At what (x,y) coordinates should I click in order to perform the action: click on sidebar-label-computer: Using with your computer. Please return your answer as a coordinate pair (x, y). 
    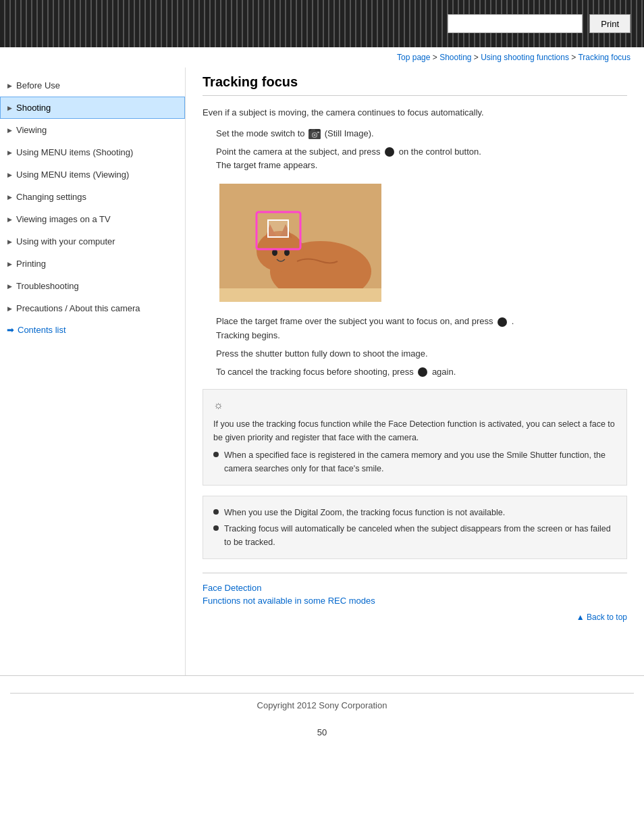
    Looking at the image, I should click on (66, 242).